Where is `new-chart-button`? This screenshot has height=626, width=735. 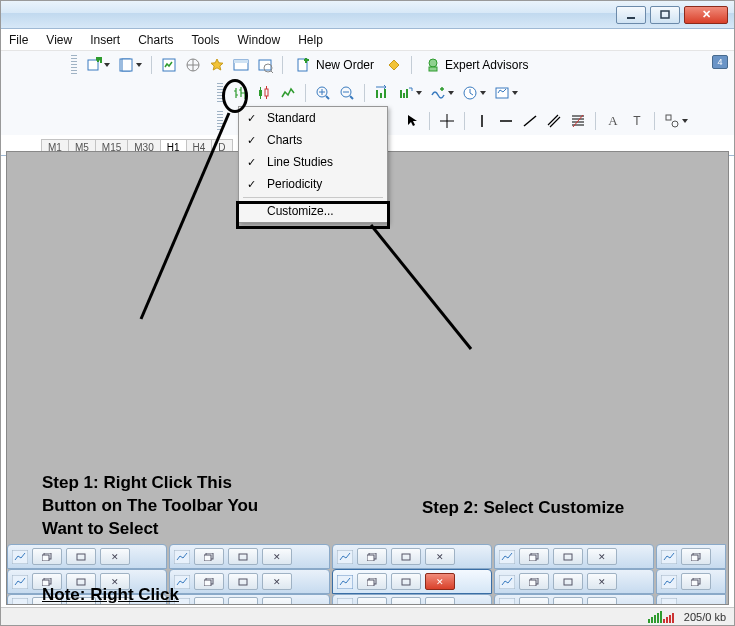 new-chart-button is located at coordinates (98, 65).